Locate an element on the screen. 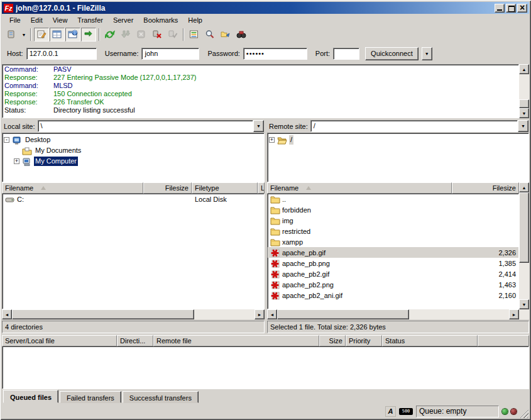  host-input: 127.0.0.1 is located at coordinates (62, 54).